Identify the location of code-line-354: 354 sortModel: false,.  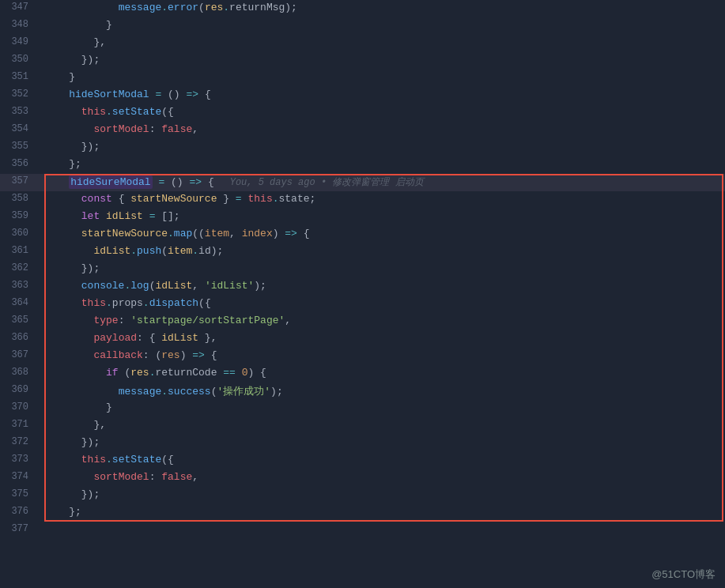
(362, 130).